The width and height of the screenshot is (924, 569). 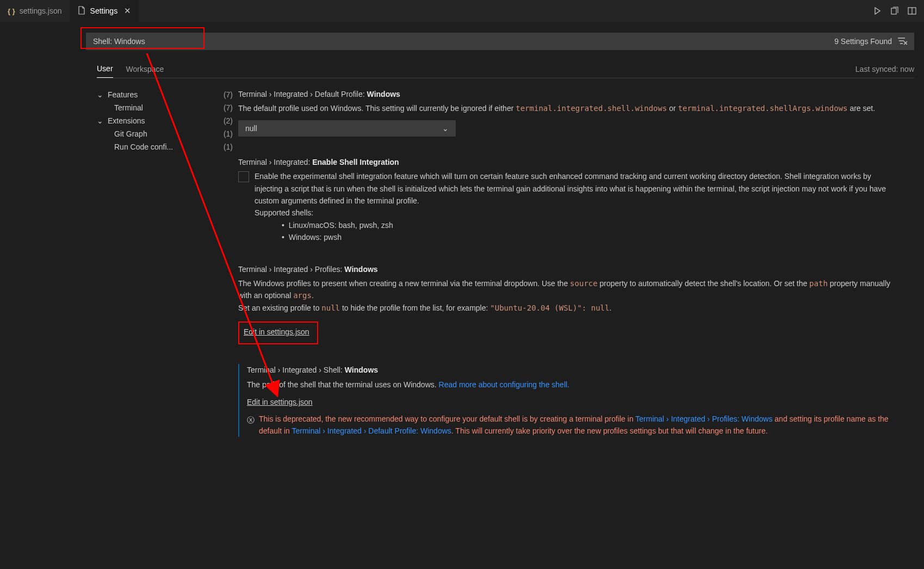 I want to click on setting-title: Terminal › Integrated › Default Profile:…, so click(x=566, y=94).